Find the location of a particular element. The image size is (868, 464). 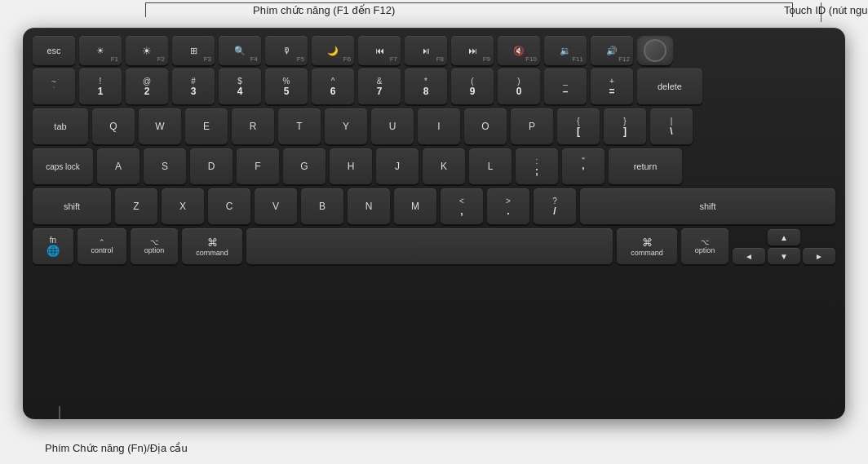

key-q: Q is located at coordinates (113, 126).